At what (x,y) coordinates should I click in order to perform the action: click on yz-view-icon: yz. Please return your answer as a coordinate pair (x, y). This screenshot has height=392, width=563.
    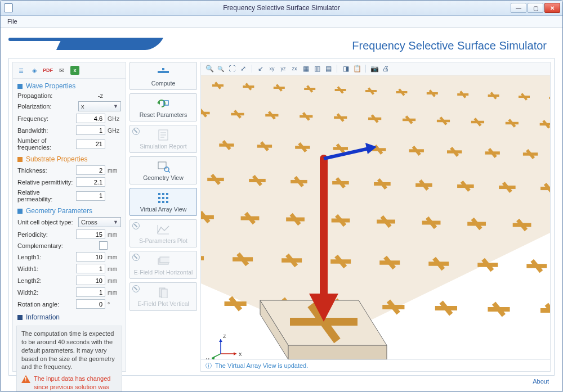
    Looking at the image, I should click on (283, 69).